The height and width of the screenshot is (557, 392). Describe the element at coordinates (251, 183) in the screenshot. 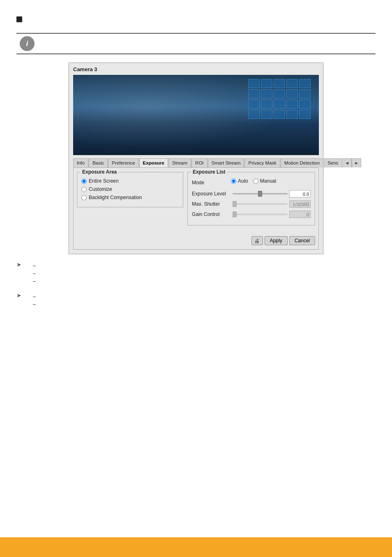

I see `mode-row: Mode Auto Manual` at that location.